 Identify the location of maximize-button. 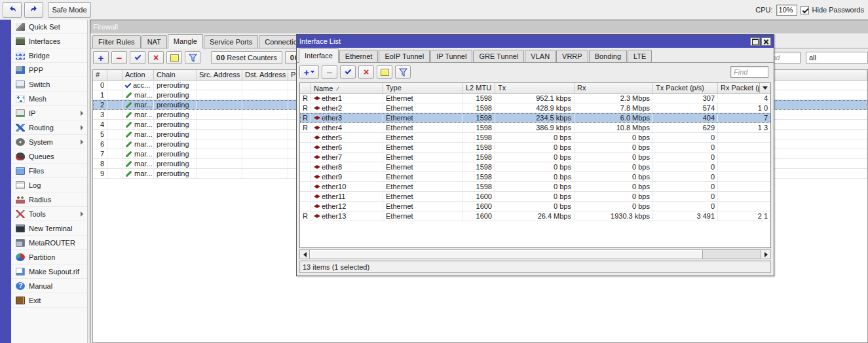
(755, 42).